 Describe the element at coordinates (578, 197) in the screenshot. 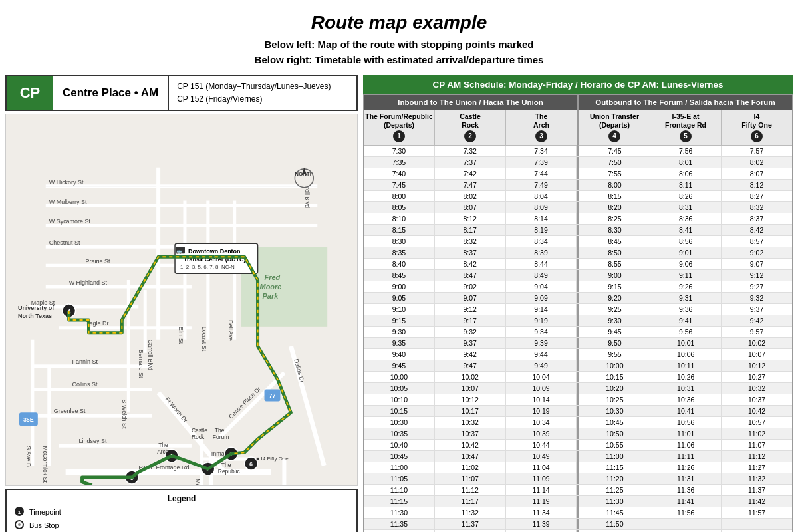

I see `table-row: 8:008:028:048:158:268:27` at that location.